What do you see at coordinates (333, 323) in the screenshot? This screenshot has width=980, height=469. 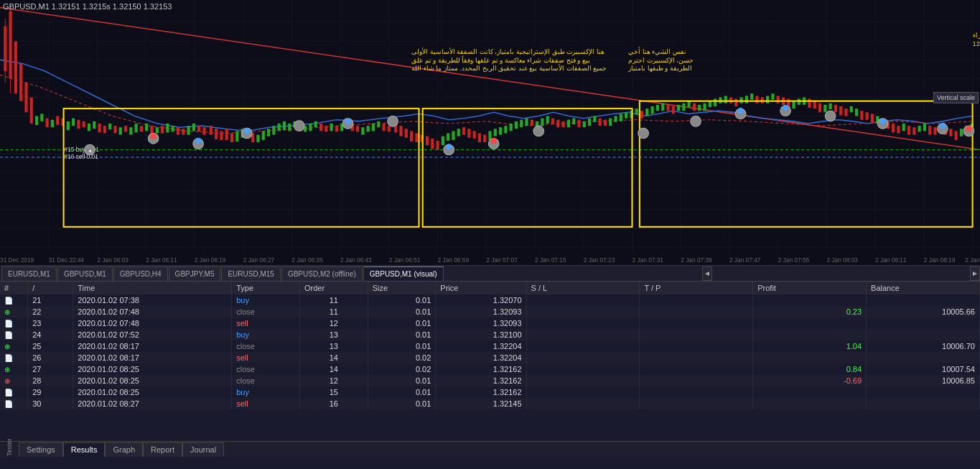 I see `cell-order: 12` at bounding box center [333, 323].